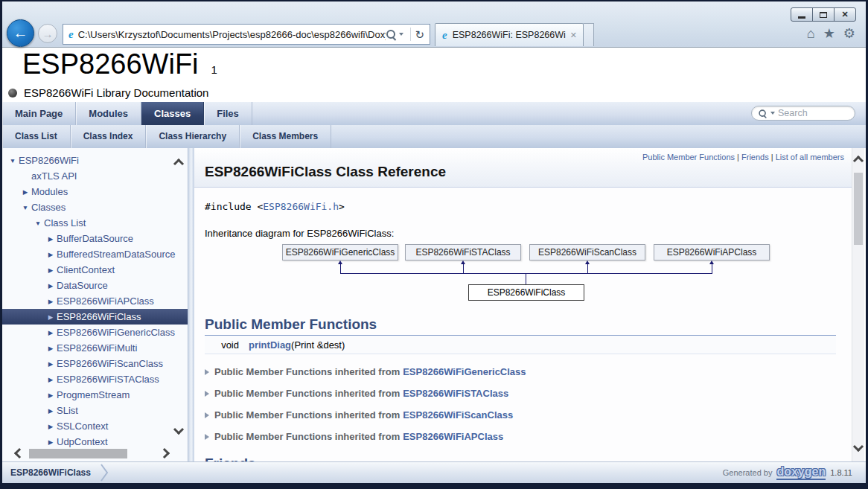 The height and width of the screenshot is (489, 868). I want to click on inherited-section-esp8266wifiapclass: Public Member Functions inherited fromES…, so click(529, 436).